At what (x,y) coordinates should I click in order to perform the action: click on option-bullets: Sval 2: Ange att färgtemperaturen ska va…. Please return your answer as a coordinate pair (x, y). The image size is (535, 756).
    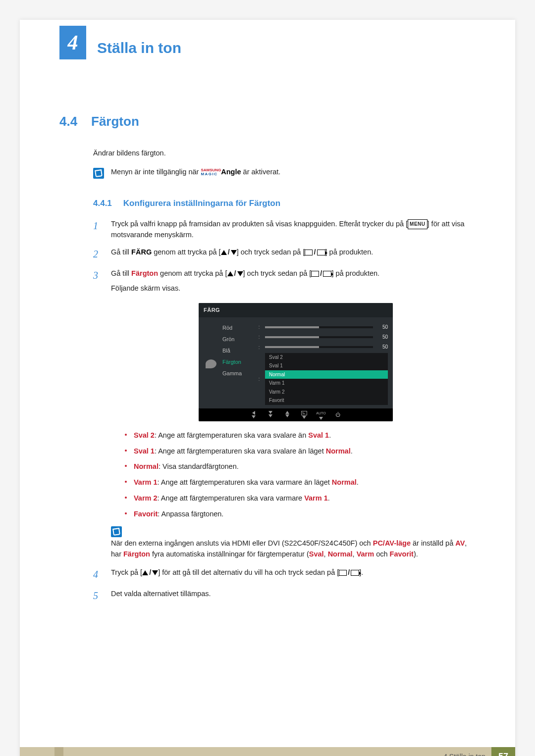
    Looking at the image, I should click on (303, 475).